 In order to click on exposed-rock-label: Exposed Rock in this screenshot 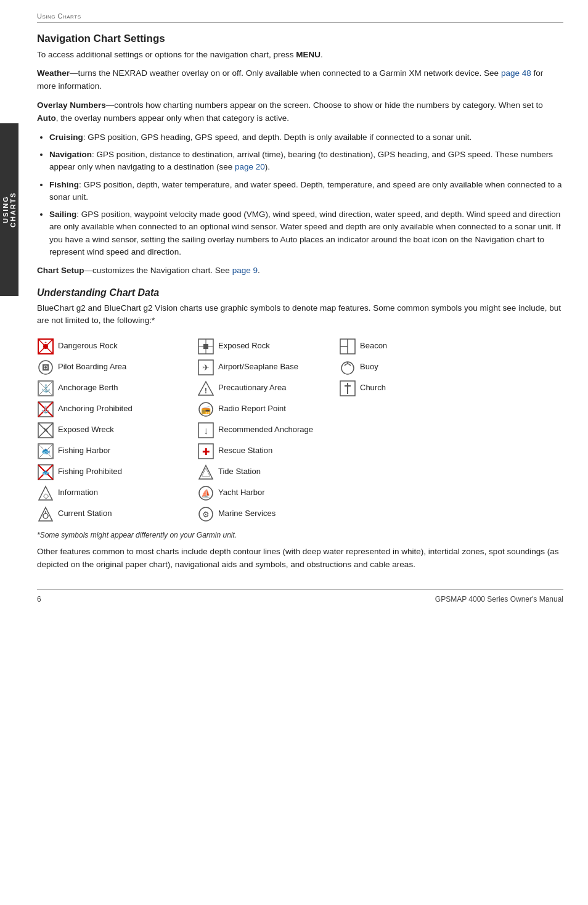, I will do `click(244, 346)`.